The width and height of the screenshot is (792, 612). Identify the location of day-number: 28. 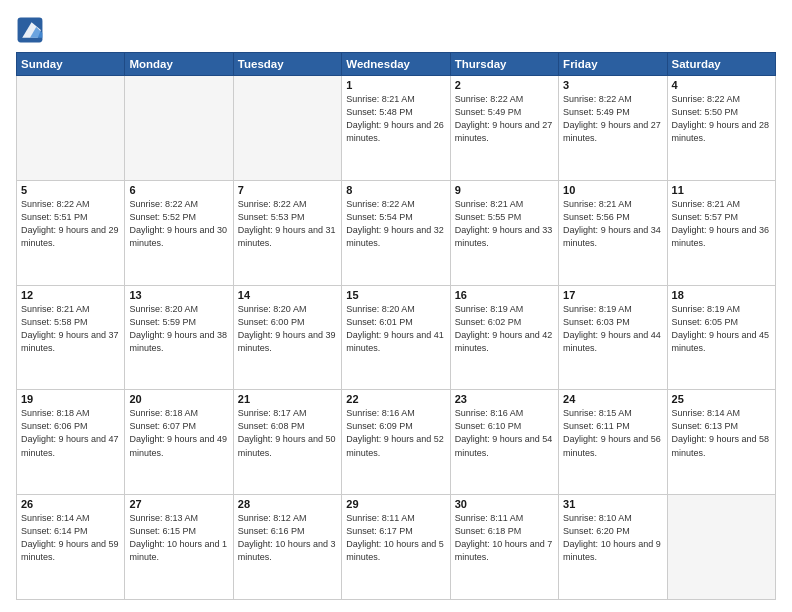
(288, 504).